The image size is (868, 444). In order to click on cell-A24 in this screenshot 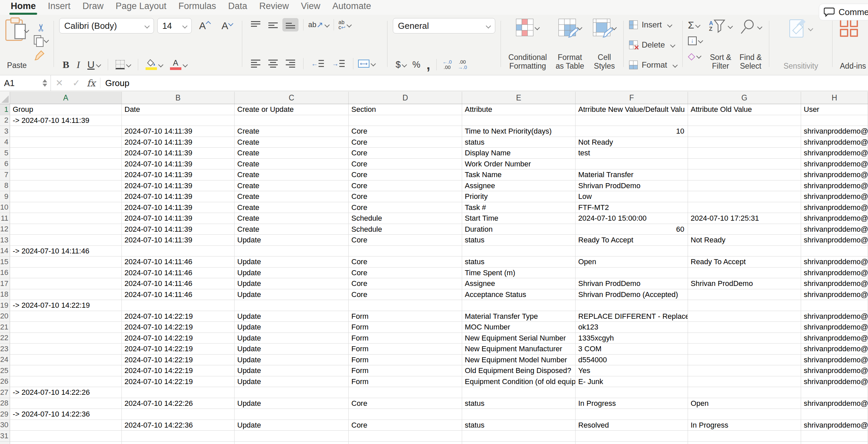, I will do `click(66, 360)`.